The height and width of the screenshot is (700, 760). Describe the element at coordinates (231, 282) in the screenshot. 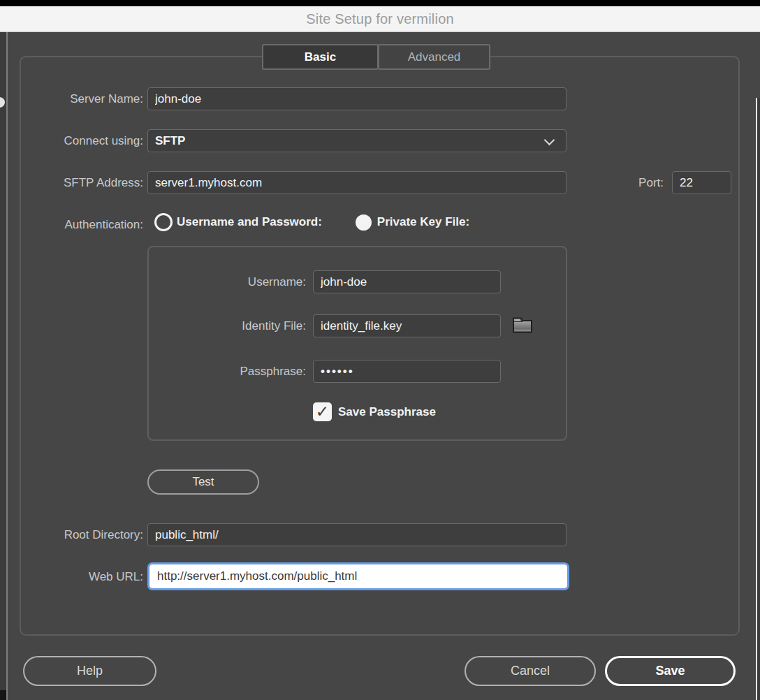

I see `username-label: Username:` at that location.